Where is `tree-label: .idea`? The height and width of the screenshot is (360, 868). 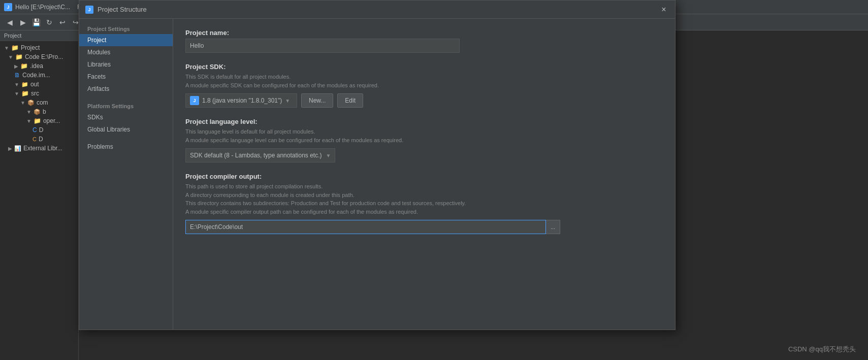 tree-label: .idea is located at coordinates (37, 66).